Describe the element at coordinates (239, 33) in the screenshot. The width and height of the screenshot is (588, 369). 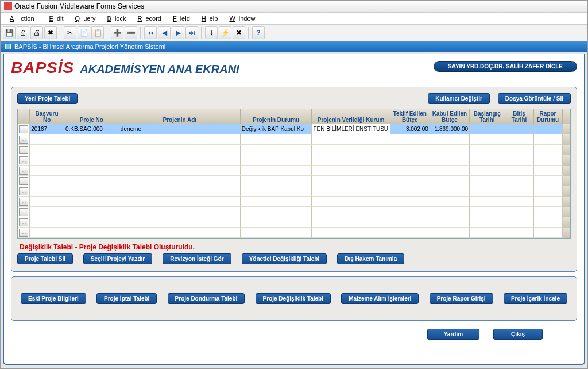
I see `cancel-query-icon: ✖` at that location.